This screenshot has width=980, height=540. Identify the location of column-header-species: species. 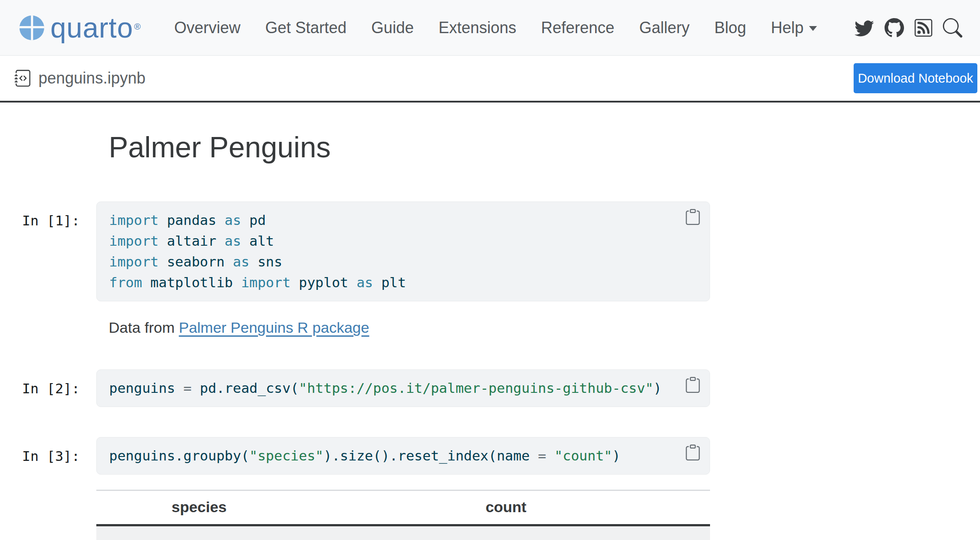
(199, 507).